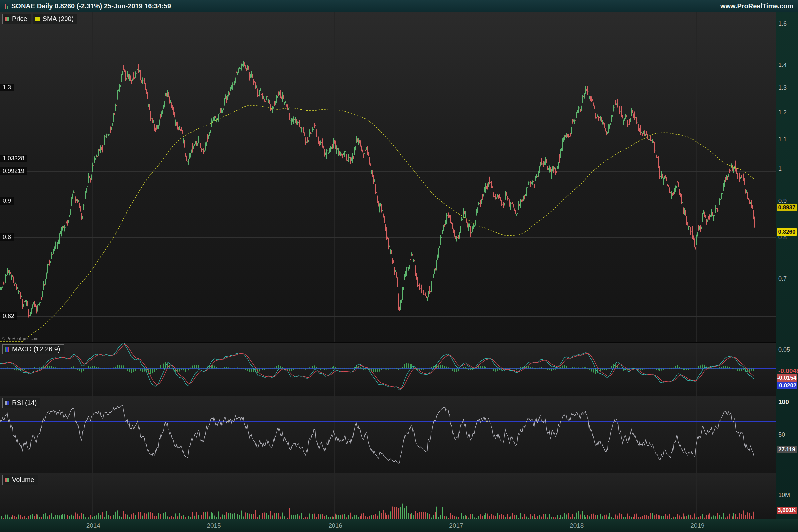 The height and width of the screenshot is (532, 798). Describe the element at coordinates (787, 232) in the screenshot. I see `last-price-badge: 0.8260` at that location.